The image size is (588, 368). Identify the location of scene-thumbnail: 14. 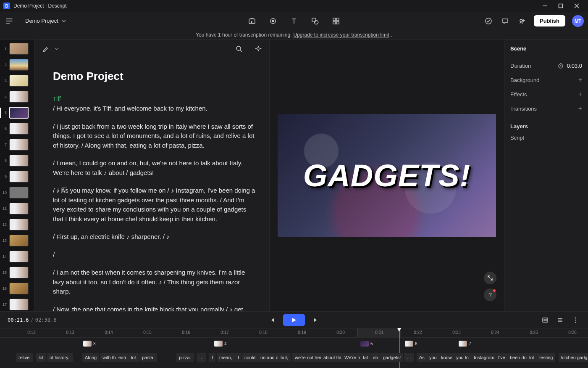
(17, 257).